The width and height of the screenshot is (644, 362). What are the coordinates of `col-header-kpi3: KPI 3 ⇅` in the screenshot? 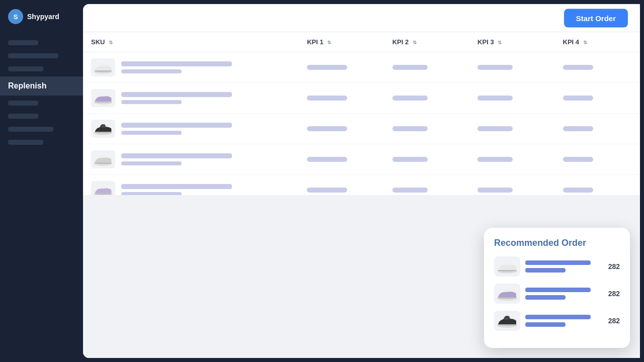 It's located at (512, 42).